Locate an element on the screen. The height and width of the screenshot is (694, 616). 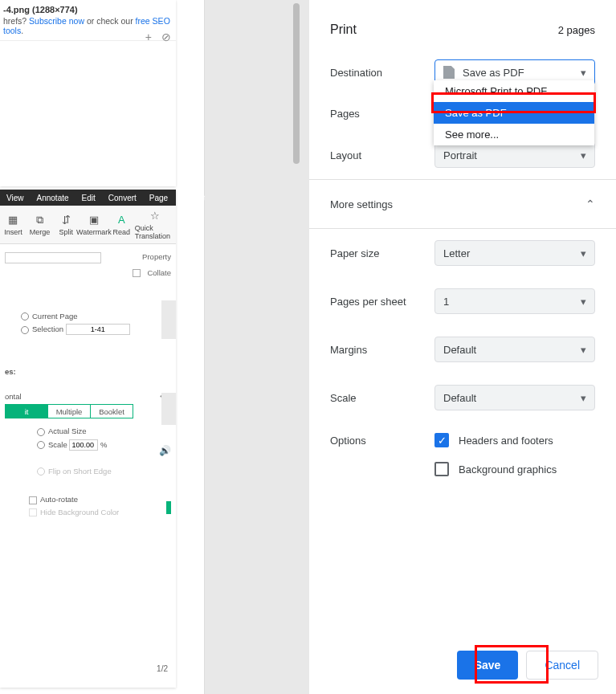
menu-annotate: Annotate is located at coordinates (53, 198).